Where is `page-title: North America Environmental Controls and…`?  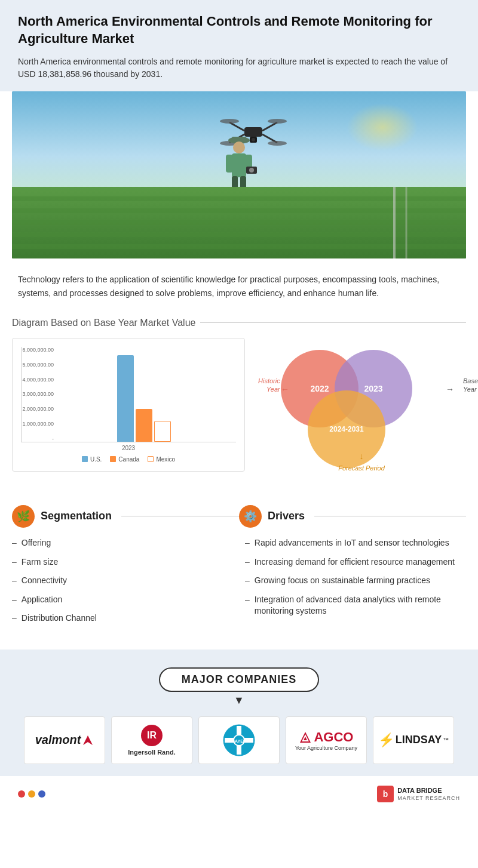
page-title: North America Environmental Controls and… is located at coordinates (239, 30).